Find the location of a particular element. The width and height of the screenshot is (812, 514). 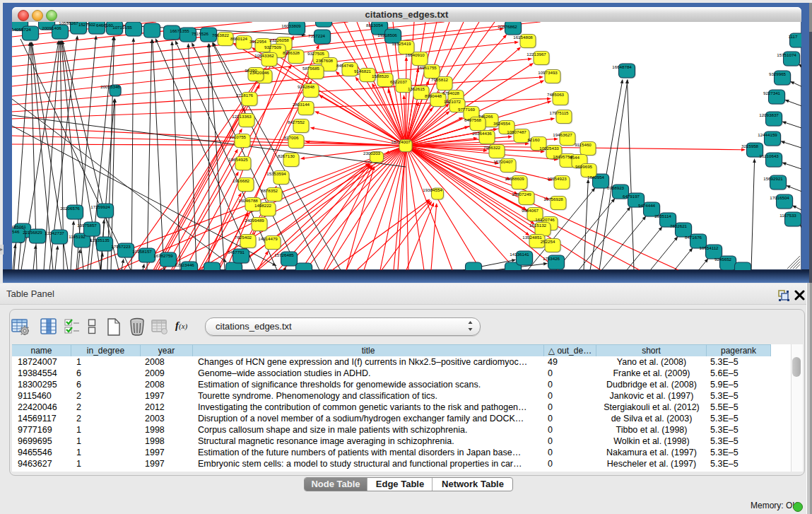

svg-text: 24099489 is located at coordinates (254, 221).